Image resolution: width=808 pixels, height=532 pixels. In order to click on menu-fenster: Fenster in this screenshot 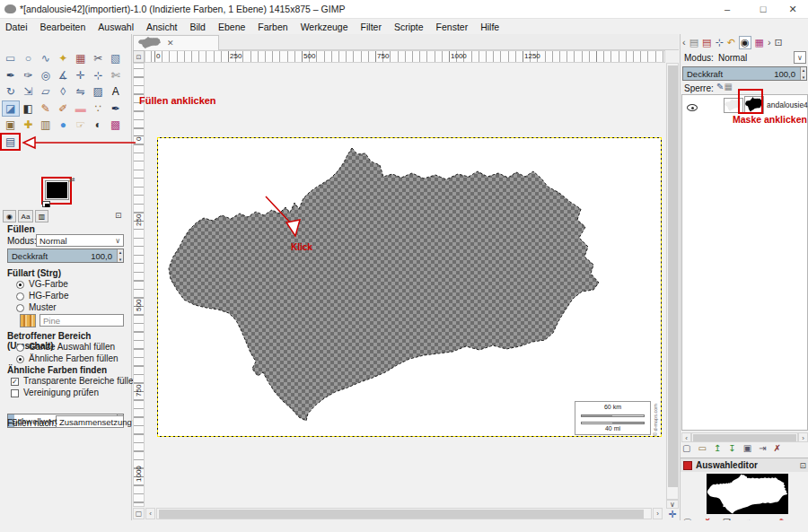, I will do `click(452, 27)`.